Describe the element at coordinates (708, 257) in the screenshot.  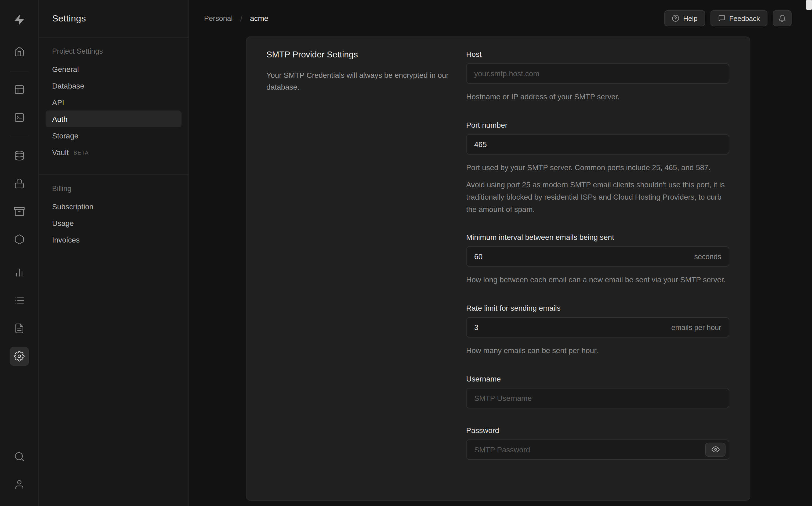
I see `interval-unit-suffix: seconds` at that location.